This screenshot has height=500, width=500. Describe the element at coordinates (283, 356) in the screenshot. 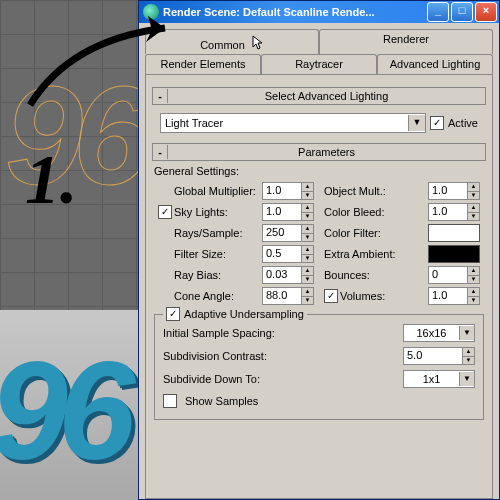

I see `adaptive-label: Subdivision Contrast:` at that location.